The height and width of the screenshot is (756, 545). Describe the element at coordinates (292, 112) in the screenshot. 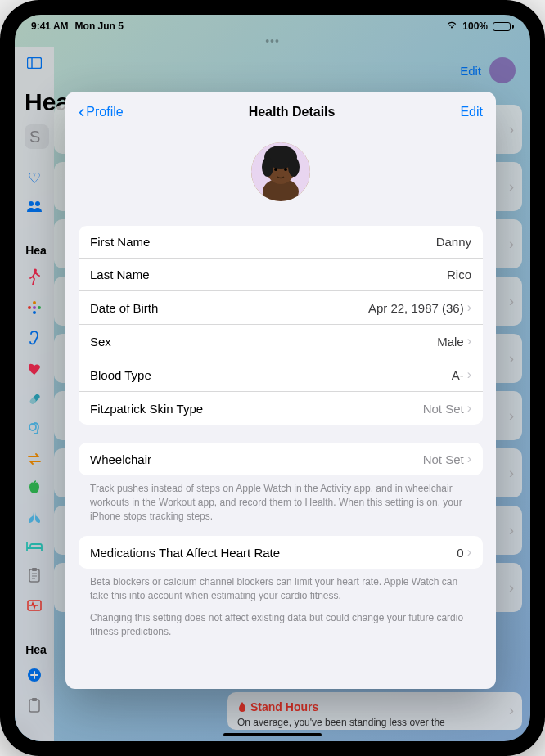

I see `sheet-title: Health Details` at that location.